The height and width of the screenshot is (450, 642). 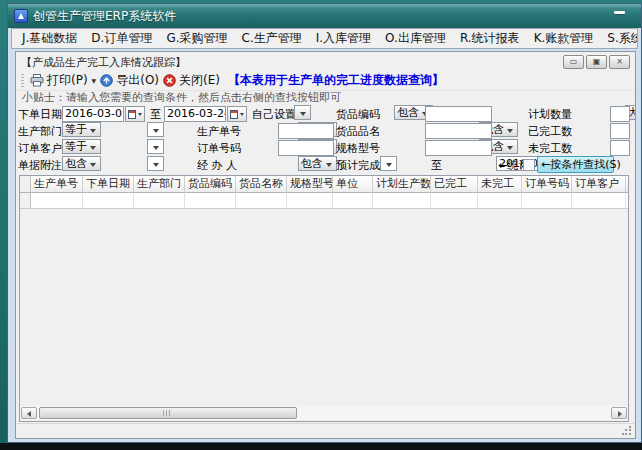 I want to click on menu-item-6: R.统计报表, so click(x=490, y=38).